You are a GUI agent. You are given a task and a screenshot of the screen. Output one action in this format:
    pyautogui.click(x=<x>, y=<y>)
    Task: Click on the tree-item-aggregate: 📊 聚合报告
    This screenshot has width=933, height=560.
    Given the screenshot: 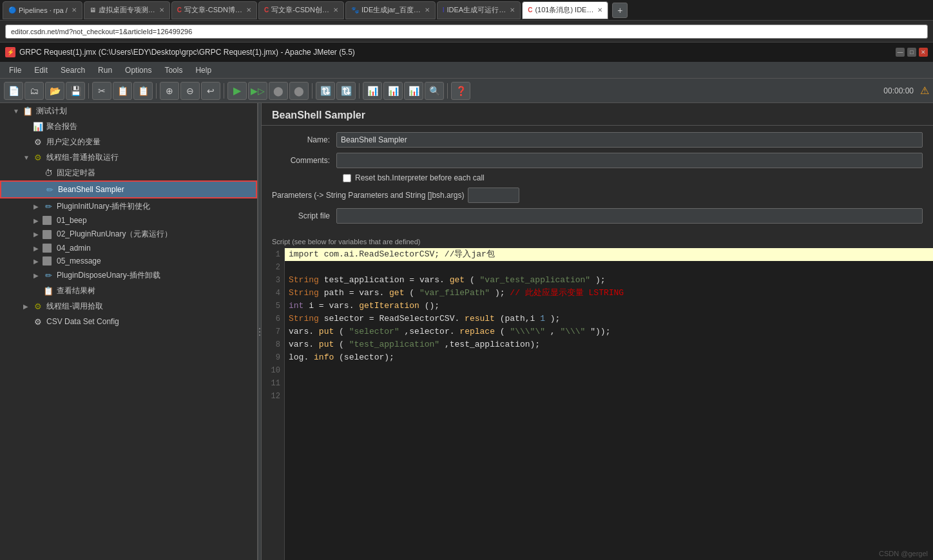 What is the action you would take?
    pyautogui.click(x=129, y=126)
    